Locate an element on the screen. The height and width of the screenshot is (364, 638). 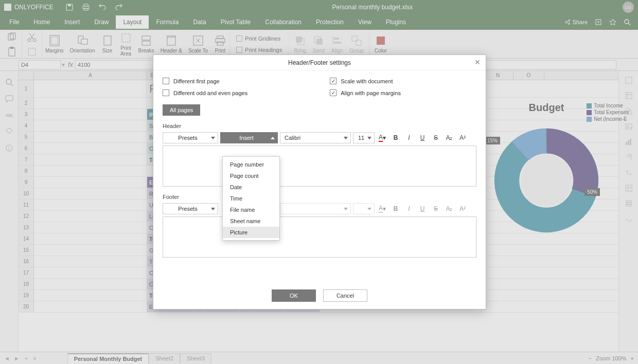
insert-dropdown-menu: Page numberPage countDateTimeFile nameSh… is located at coordinates (251, 198).